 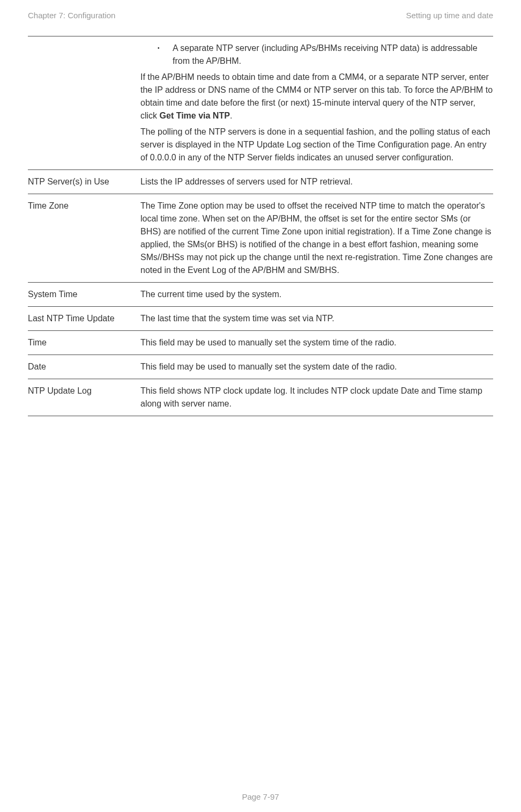 What do you see at coordinates (317, 397) in the screenshot?
I see `row-description: This field shows NTP clock update log. I…` at bounding box center [317, 397].